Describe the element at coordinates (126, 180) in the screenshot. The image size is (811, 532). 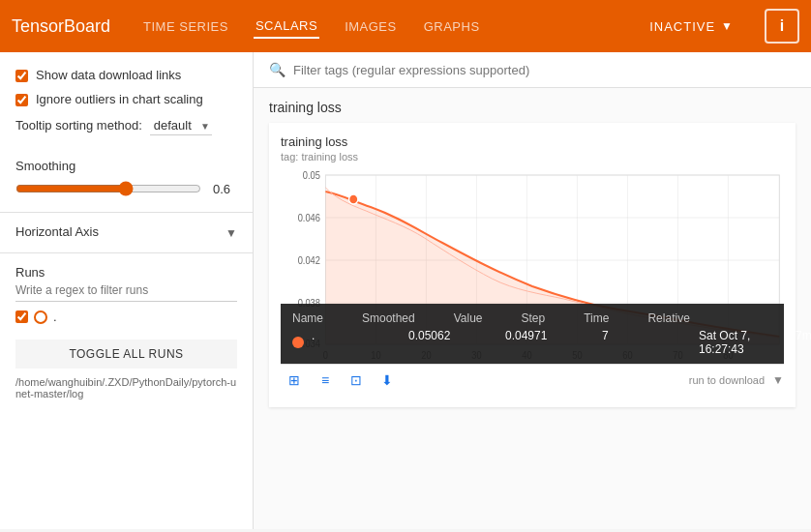
I see `smoothing-section: Smoothing 0.6` at that location.